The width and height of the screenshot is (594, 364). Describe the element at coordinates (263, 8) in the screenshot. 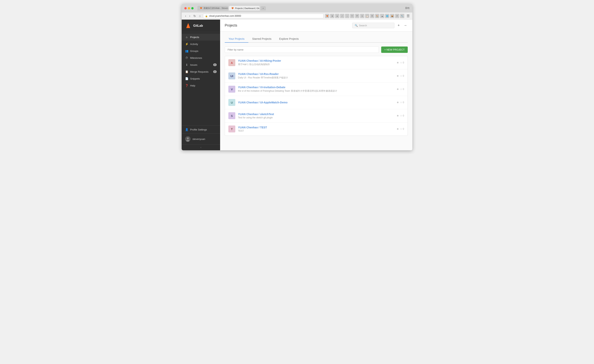

I see `new-tab-button: +` at that location.